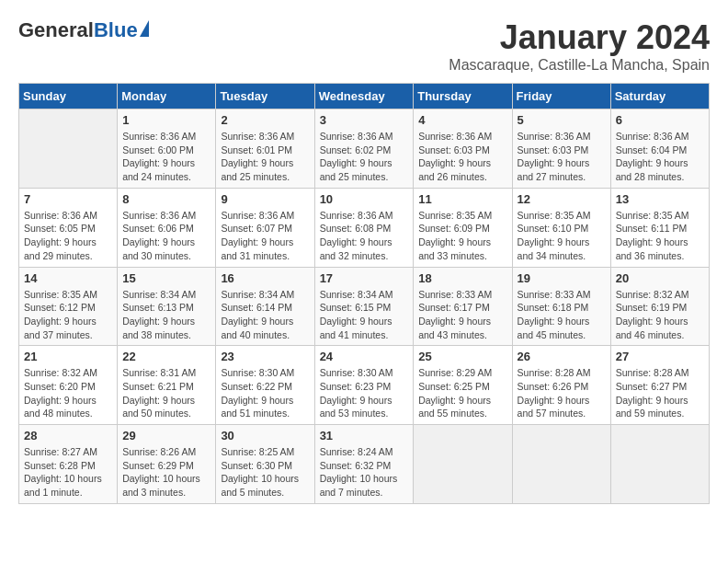 The width and height of the screenshot is (728, 563). I want to click on cell-date-number: 16, so click(265, 278).